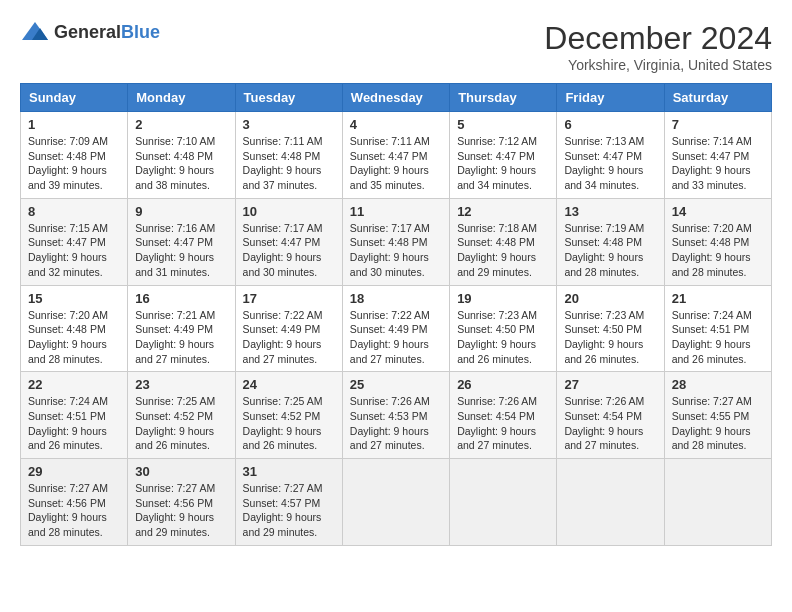  What do you see at coordinates (74, 124) in the screenshot?
I see `day-number: 1` at bounding box center [74, 124].